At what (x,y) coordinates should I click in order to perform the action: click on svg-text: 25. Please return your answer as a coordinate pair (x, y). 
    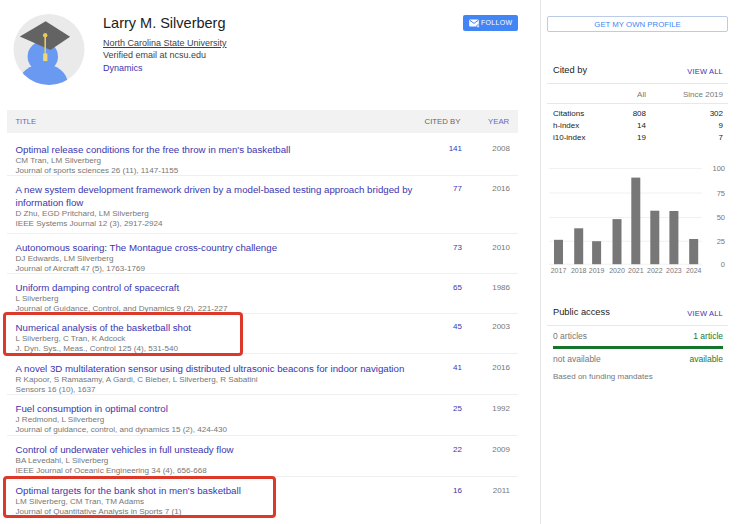
    Looking at the image, I should click on (721, 242).